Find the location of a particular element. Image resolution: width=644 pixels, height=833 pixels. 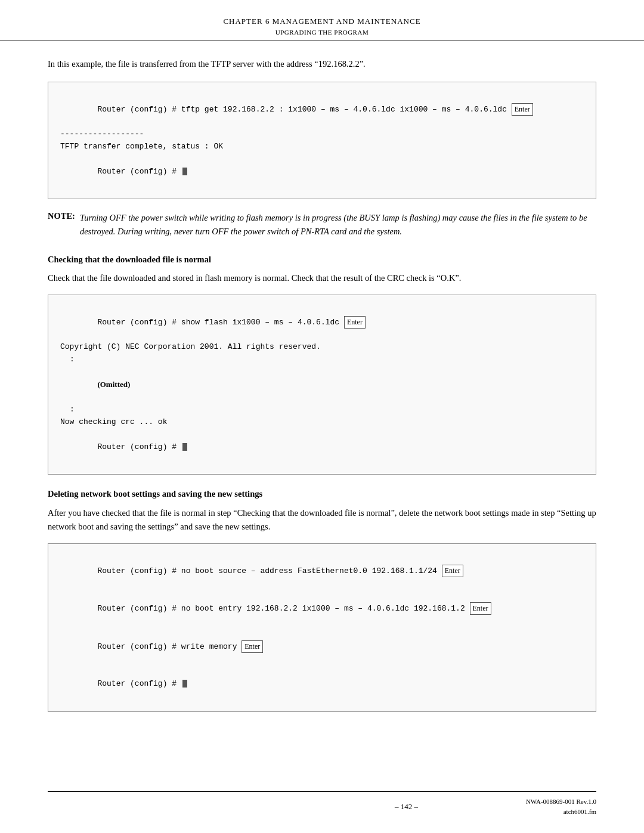

code-colon-2: : is located at coordinates (327, 410).